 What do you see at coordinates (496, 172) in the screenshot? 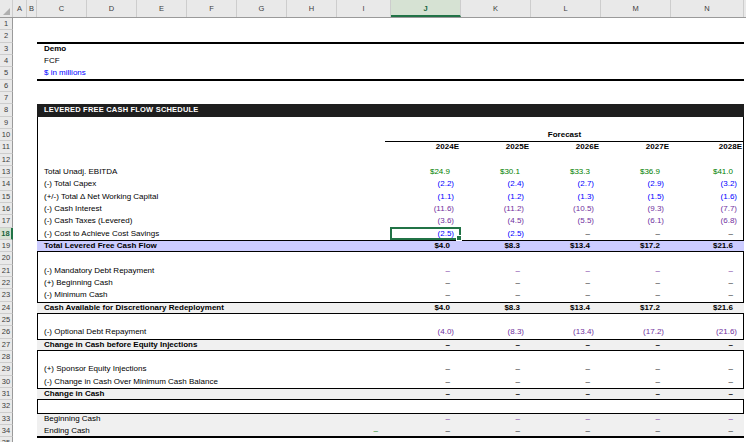
I see `cell-K13: $30.1` at bounding box center [496, 172].